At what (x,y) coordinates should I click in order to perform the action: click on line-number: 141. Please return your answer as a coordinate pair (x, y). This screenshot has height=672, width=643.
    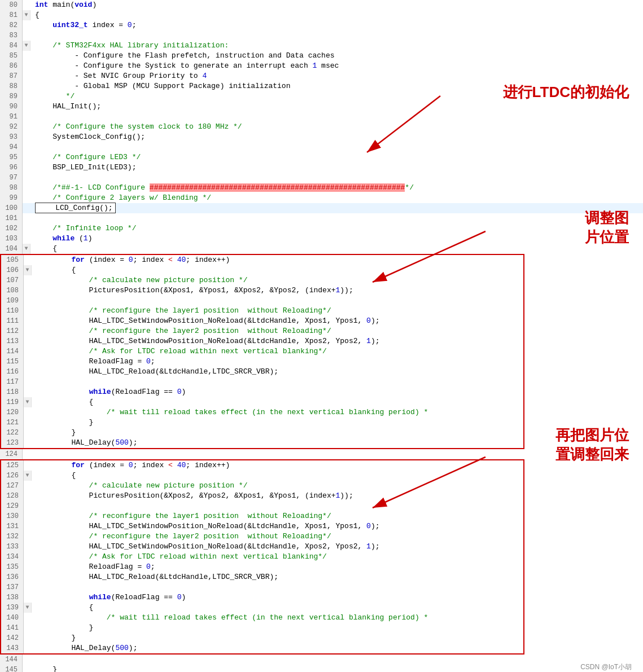
    Looking at the image, I should click on (12, 628).